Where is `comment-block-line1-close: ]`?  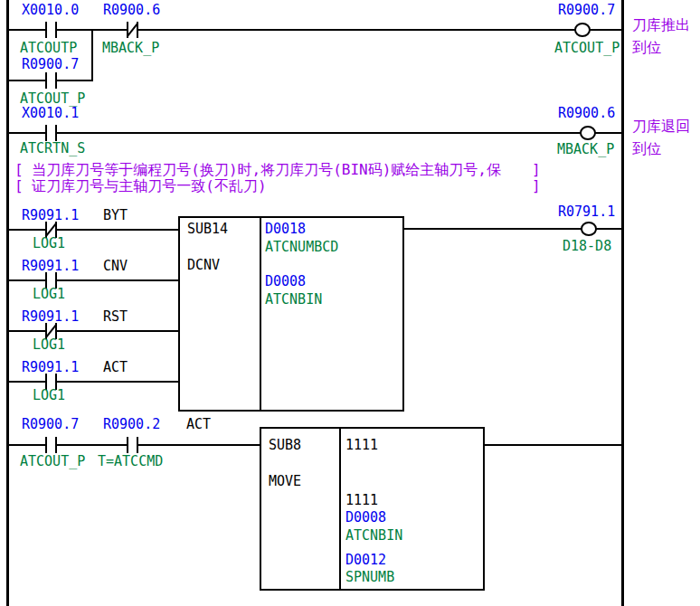 comment-block-line1-close: ] is located at coordinates (536, 170).